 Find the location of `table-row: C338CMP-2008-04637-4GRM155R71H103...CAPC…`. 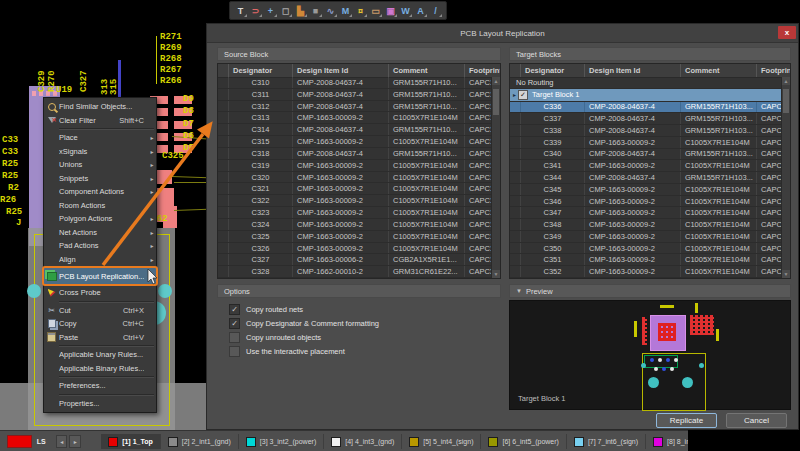

table-row: C338CMP-2008-04637-4GRM155R71H103...CAPC… is located at coordinates (646, 131).